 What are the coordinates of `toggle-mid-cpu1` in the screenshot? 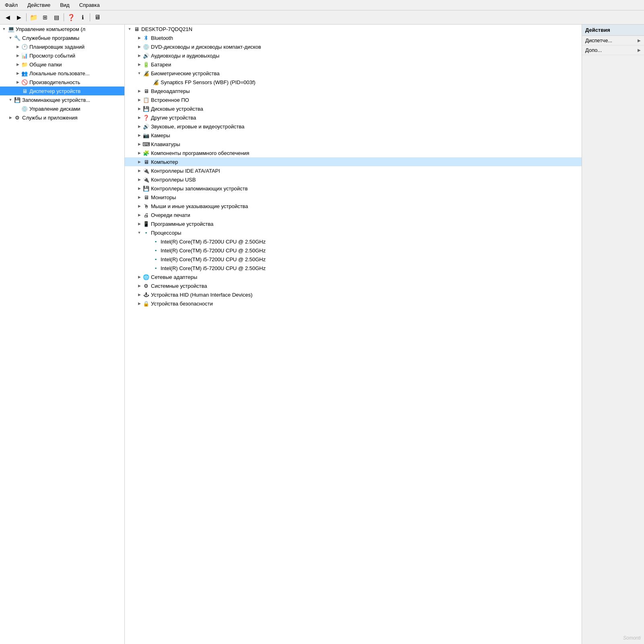 It's located at (149, 242).